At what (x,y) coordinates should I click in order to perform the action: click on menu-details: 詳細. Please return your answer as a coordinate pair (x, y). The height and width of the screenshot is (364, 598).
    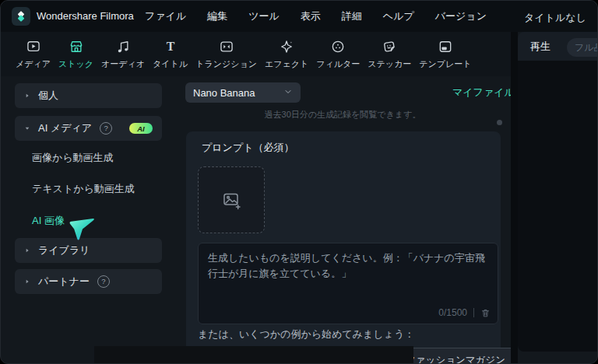
    Looking at the image, I should click on (352, 16).